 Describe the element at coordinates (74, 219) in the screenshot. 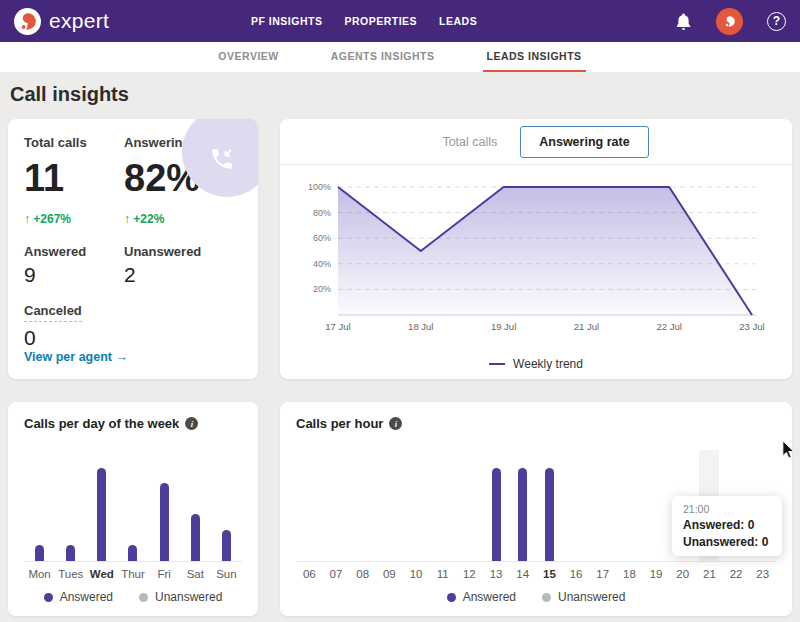

I see `total-calls-trend: ↑ +267%` at that location.